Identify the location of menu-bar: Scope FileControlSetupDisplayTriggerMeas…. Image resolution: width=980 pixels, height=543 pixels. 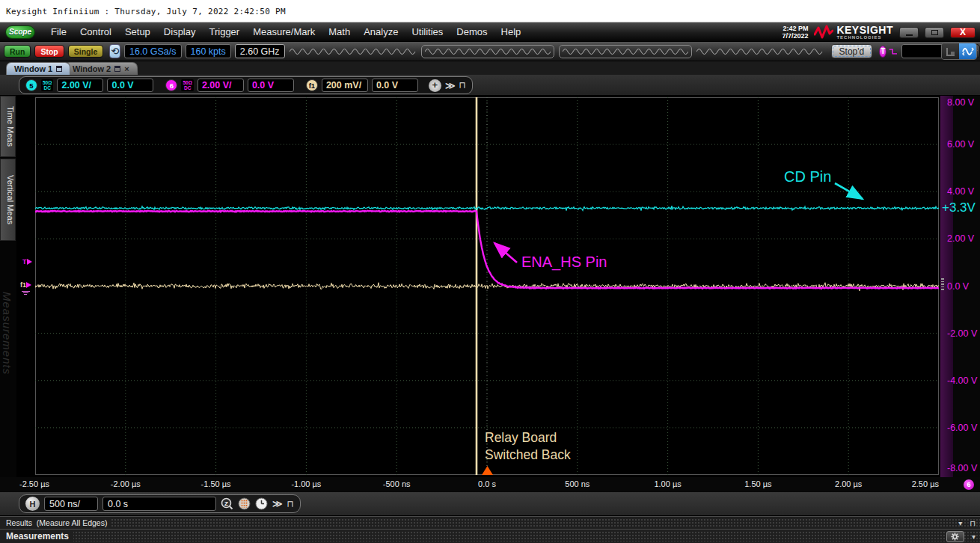
(490, 32).